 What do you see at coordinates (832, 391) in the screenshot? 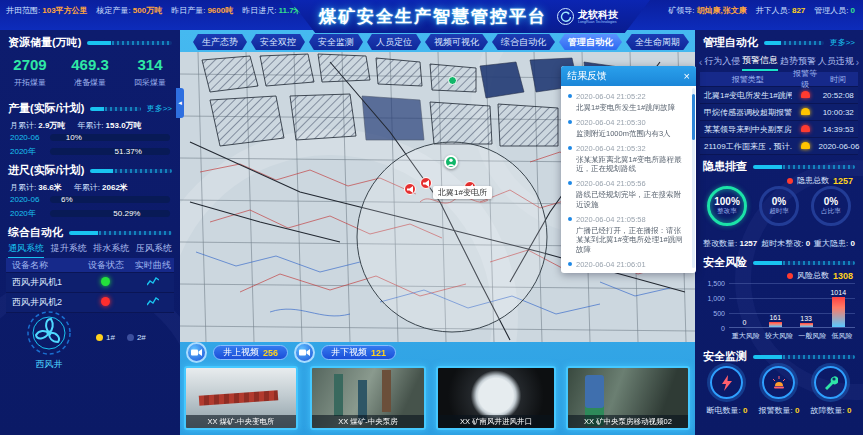
I see `fault-count-item: 故障数量: 0` at bounding box center [832, 391].